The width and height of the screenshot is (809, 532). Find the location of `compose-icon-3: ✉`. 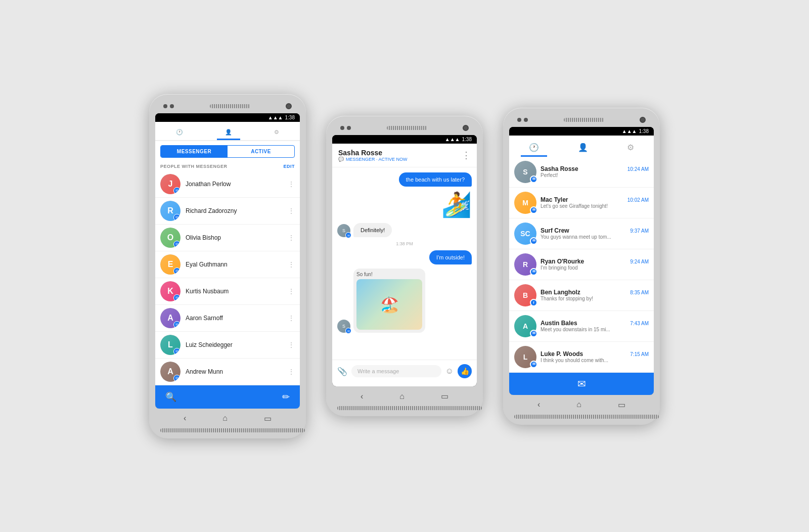

compose-icon-3: ✉ is located at coordinates (581, 384).